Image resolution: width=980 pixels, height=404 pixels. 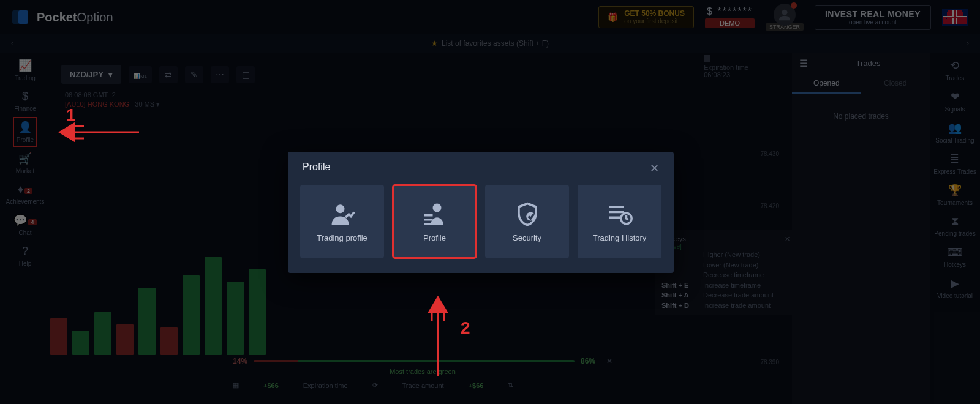 What do you see at coordinates (873, 22) in the screenshot?
I see `invest-subtitle: open live account` at bounding box center [873, 22].